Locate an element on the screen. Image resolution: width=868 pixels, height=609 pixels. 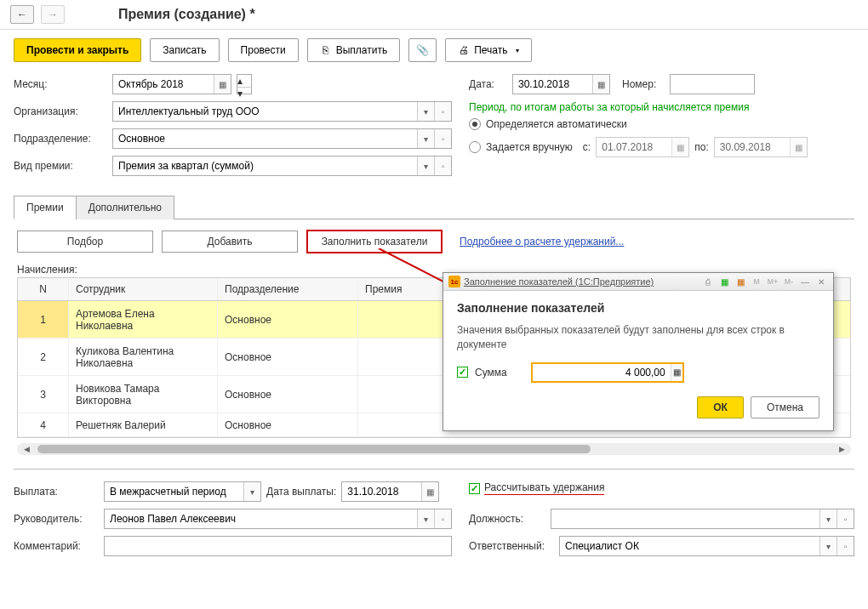
payout-date-input is located at coordinates (381, 492).